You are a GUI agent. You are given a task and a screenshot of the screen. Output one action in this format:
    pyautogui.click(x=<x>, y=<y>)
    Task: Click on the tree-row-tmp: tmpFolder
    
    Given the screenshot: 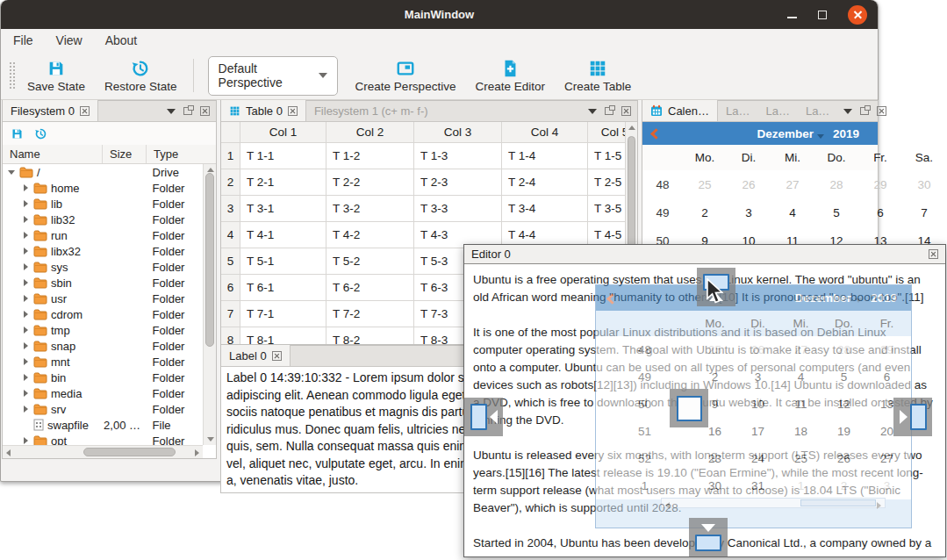 What is the action you would take?
    pyautogui.click(x=103, y=330)
    